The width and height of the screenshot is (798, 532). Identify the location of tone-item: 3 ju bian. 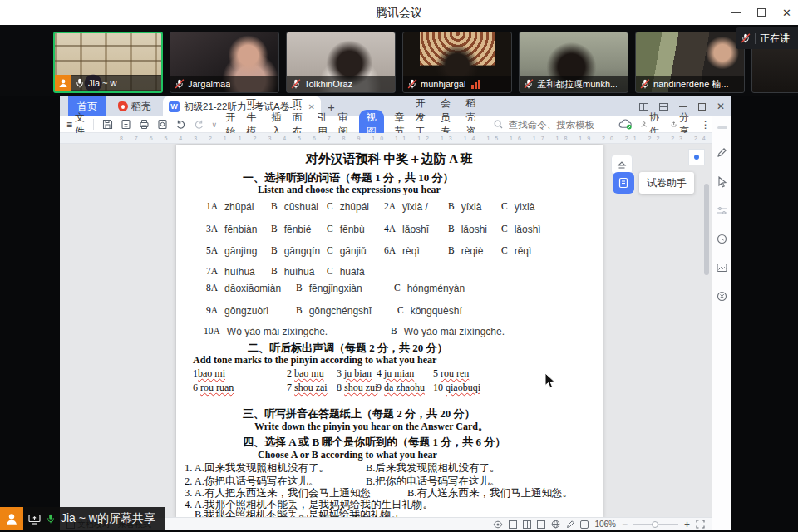
(357, 374).